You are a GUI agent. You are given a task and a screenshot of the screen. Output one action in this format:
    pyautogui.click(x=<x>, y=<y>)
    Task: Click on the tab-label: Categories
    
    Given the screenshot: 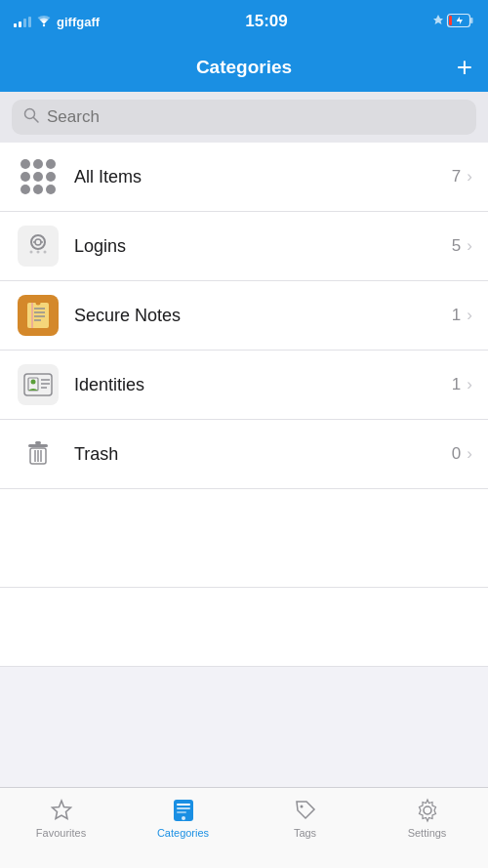 What is the action you would take?
    pyautogui.click(x=183, y=833)
    